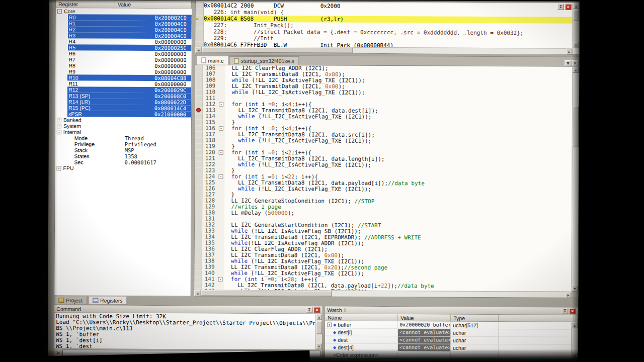  I want to click on watch-row: <Enter expression>, so click(448, 355).